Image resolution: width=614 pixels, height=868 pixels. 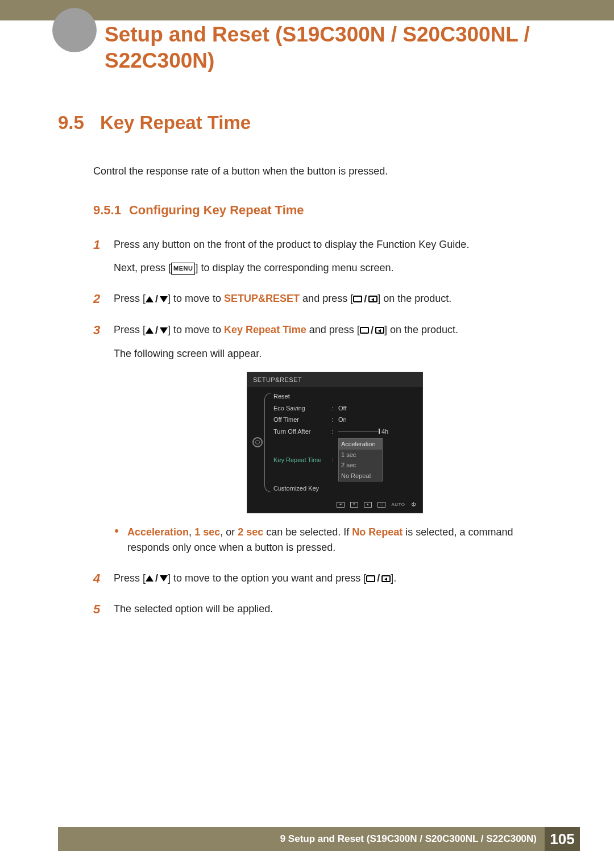 I want to click on step-number: 5, so click(x=98, y=612).